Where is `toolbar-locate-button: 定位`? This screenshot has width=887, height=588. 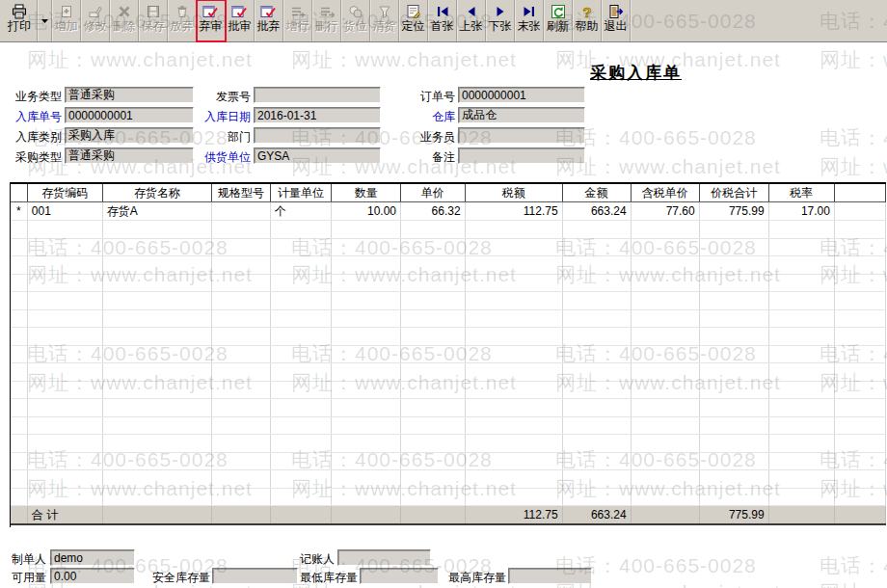 toolbar-locate-button: 定位 is located at coordinates (414, 21).